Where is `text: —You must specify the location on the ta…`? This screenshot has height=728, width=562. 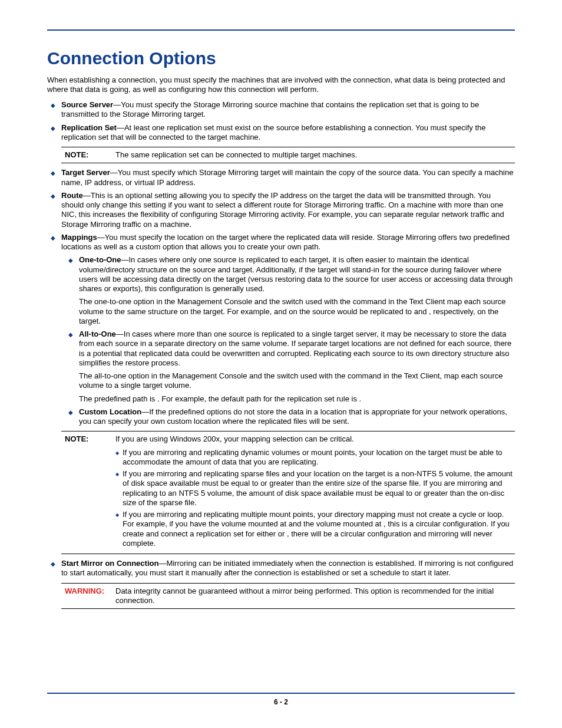 text: —You must specify the location on the ta… is located at coordinates (285, 242).